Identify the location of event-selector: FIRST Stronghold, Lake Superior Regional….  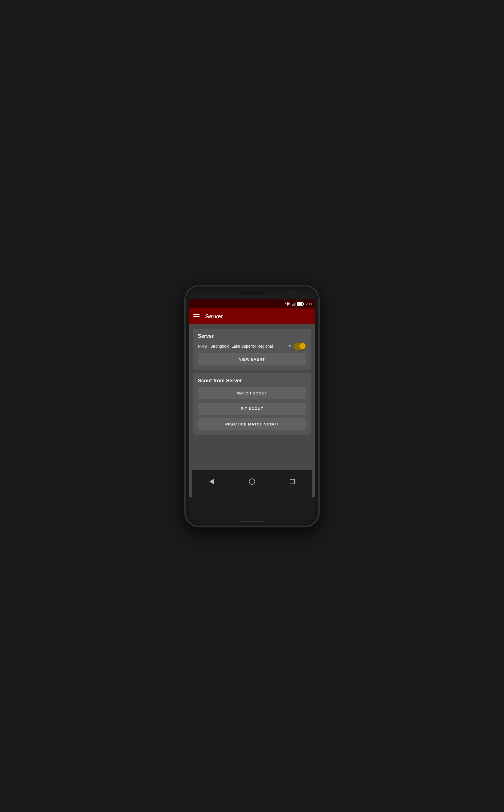
(245, 346).